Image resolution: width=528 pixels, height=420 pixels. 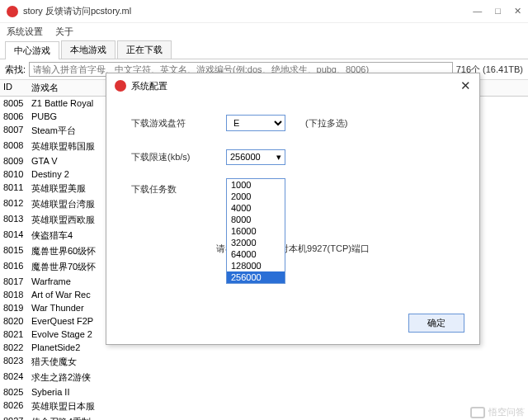 What do you see at coordinates (256, 157) in the screenshot?
I see `speed-select: 256000 ▾` at bounding box center [256, 157].